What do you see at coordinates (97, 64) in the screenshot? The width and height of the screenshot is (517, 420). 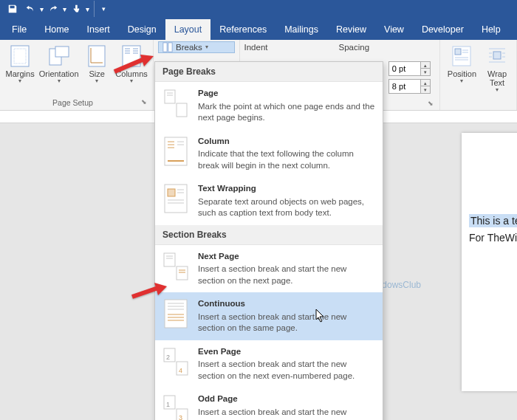 I see `size-button: Size ▾` at bounding box center [97, 64].